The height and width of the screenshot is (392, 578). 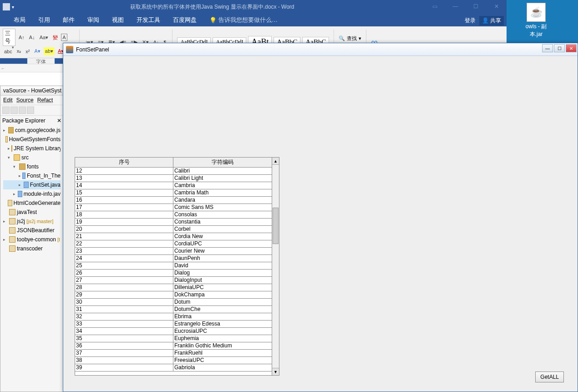 I want to click on table-row: 32Ebrima, so click(x=173, y=317).